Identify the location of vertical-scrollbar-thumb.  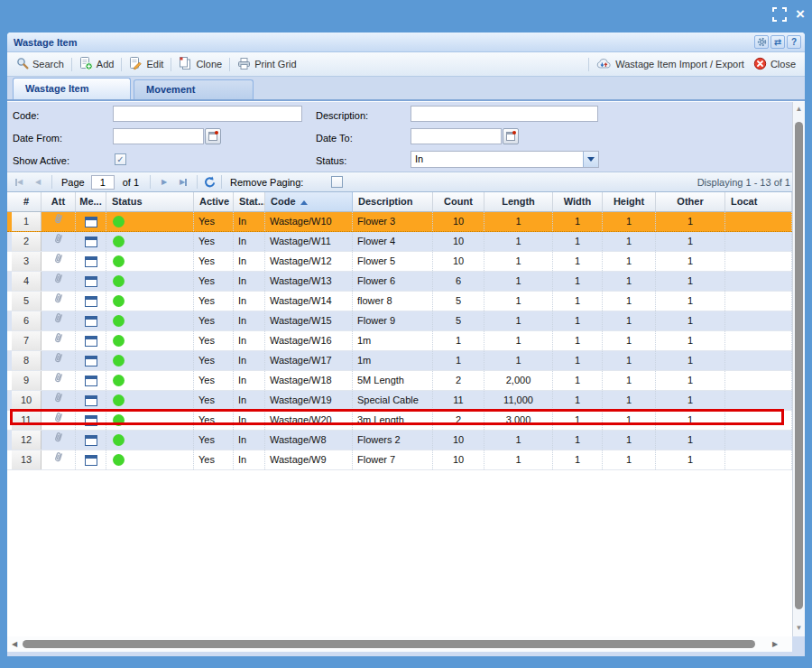
(799, 366).